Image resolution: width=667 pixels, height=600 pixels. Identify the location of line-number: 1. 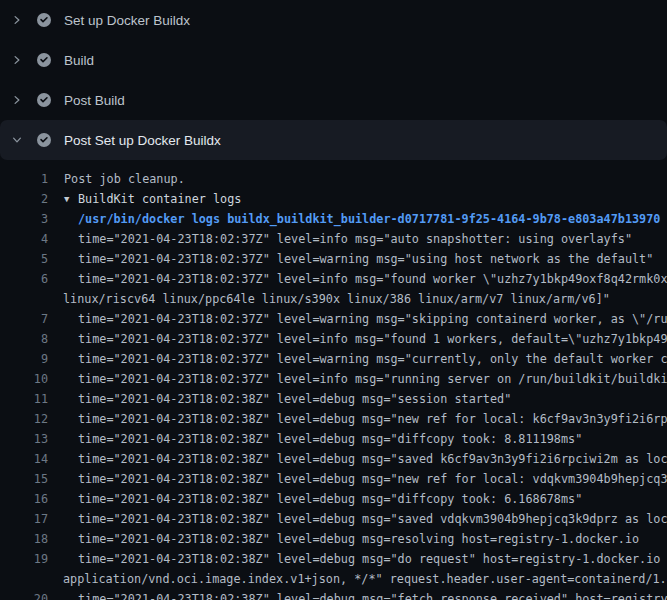
(24, 179).